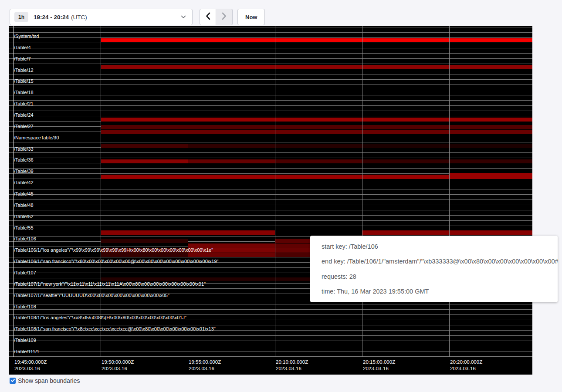 The image size is (562, 392). I want to click on time-range-preset-badge: 1h, so click(21, 17).